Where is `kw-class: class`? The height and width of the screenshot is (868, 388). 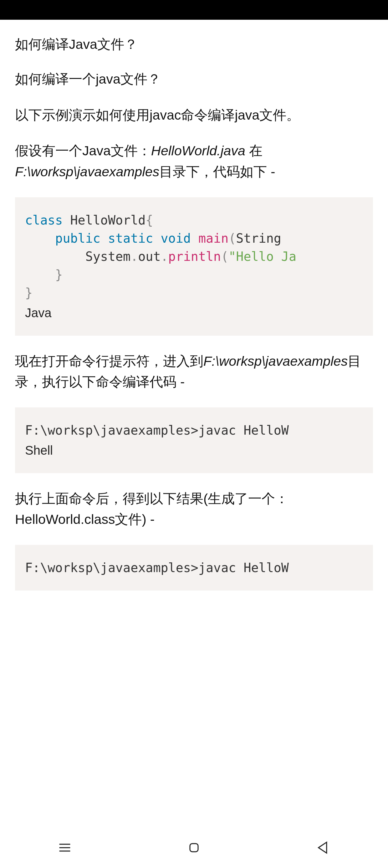 kw-class: class is located at coordinates (44, 220).